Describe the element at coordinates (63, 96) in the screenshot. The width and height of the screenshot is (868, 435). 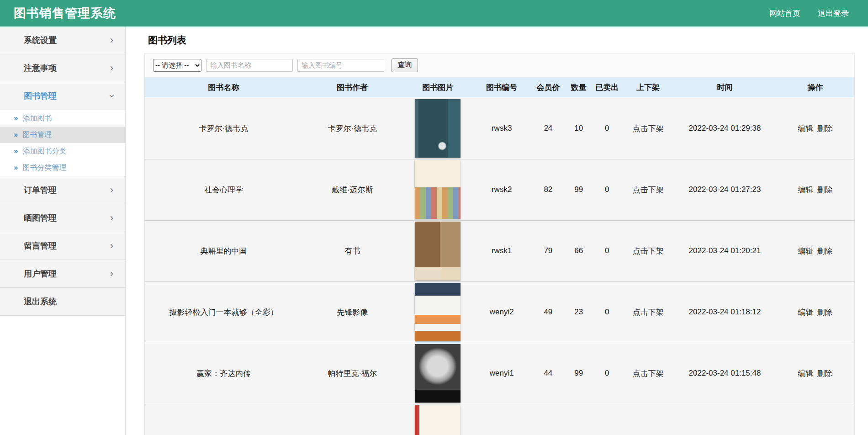
I see `sidebar-item-book-management: 图书管理 ›` at that location.